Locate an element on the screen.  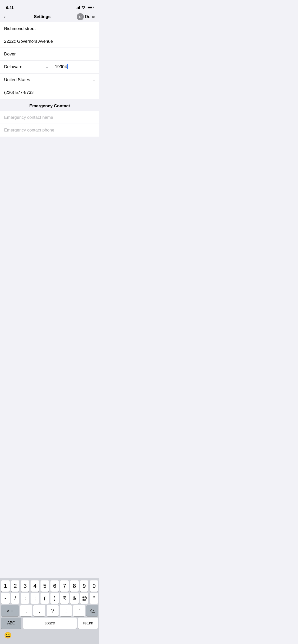
emergency-section-header: Emergency Contact is located at coordinates (50, 105).